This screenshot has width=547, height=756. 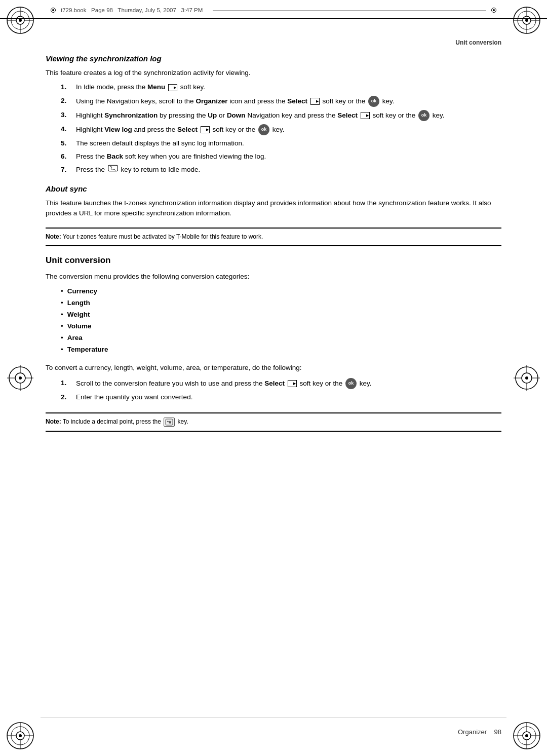 What do you see at coordinates (274, 717) in the screenshot?
I see `footer-divider` at bounding box center [274, 717].